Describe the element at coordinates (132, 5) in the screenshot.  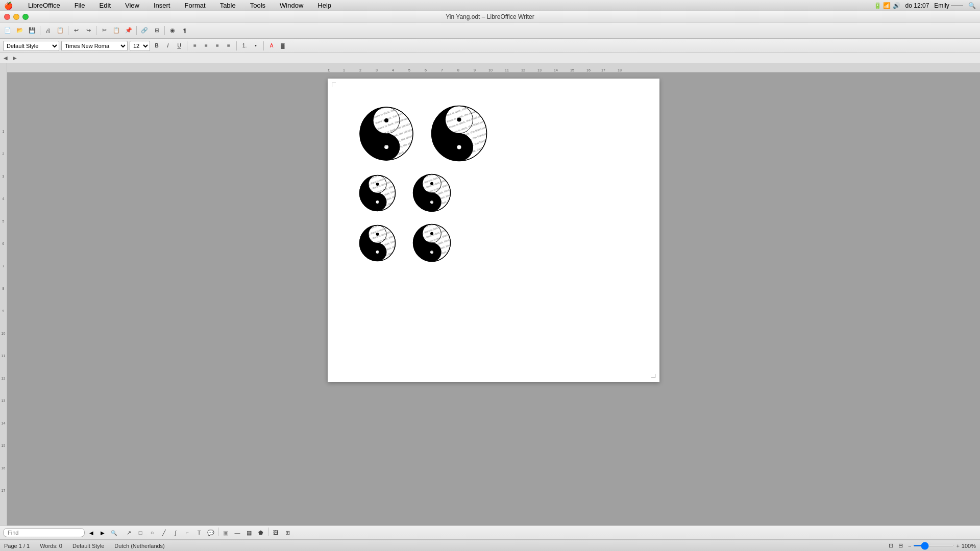
I see `menu-view: View` at that location.